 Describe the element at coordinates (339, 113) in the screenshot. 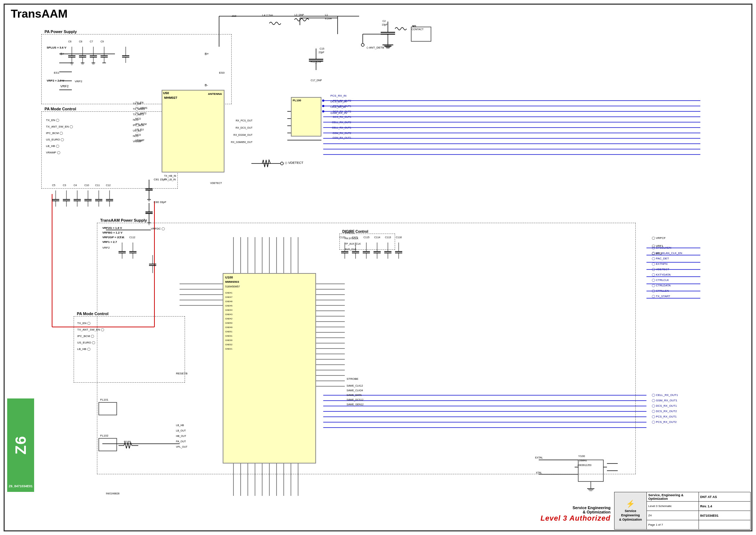

I see `gsm-rx-in-label: GSM_RX_IN` at that location.